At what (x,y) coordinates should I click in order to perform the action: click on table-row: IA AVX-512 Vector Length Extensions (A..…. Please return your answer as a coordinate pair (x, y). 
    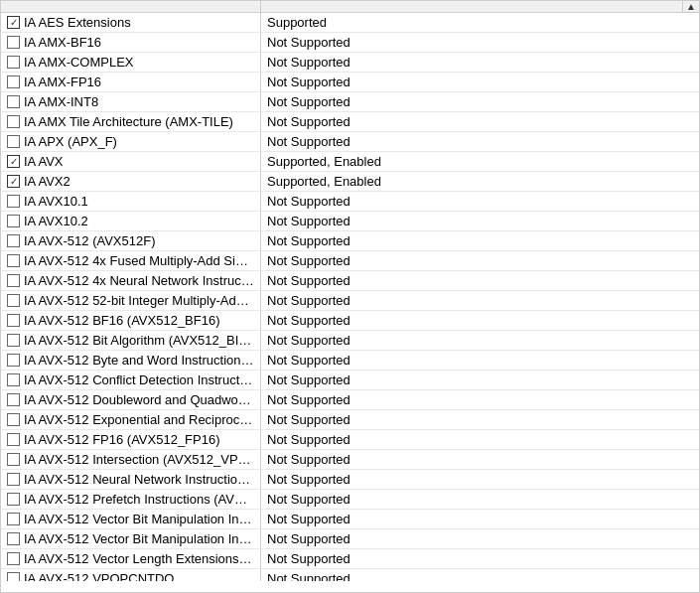
    Looking at the image, I should click on (350, 559).